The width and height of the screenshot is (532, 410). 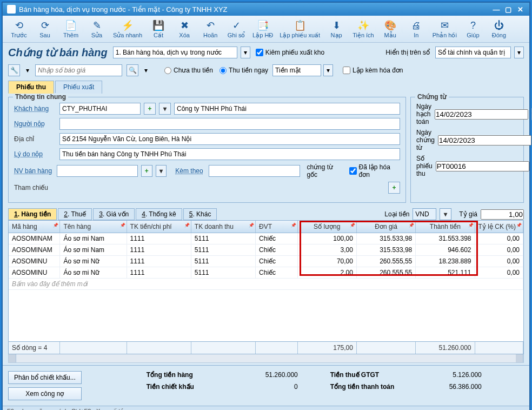 What do you see at coordinates (266, 262) in the screenshot?
I see `table-row: AOSOMINUÁo sơ mi Nữ11115111Chiếc70,00260…` at bounding box center [266, 262].